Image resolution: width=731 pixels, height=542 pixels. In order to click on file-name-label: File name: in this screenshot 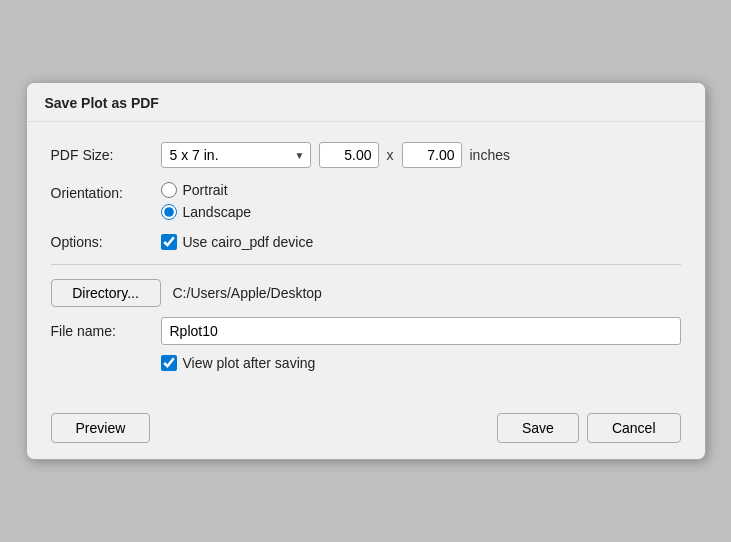, I will do `click(106, 331)`.